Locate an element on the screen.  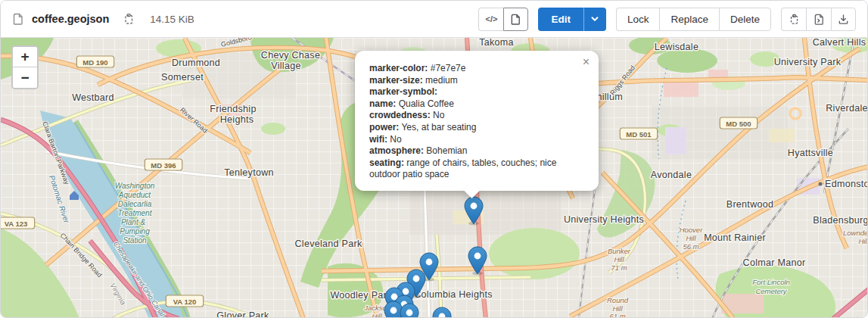
road-shield-label: MD 396 is located at coordinates (163, 165).